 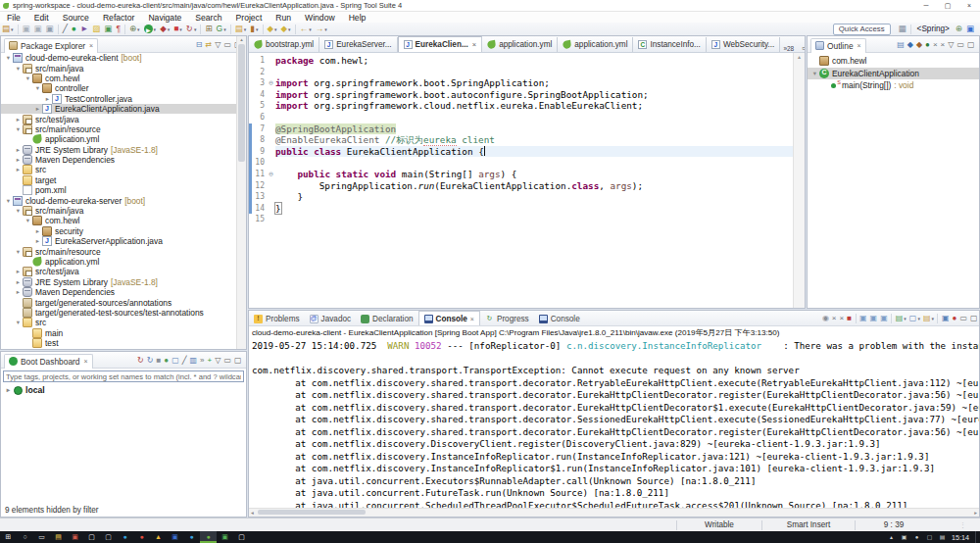 What do you see at coordinates (184, 361) in the screenshot?
I see `open-browser-button: ╱` at bounding box center [184, 361].